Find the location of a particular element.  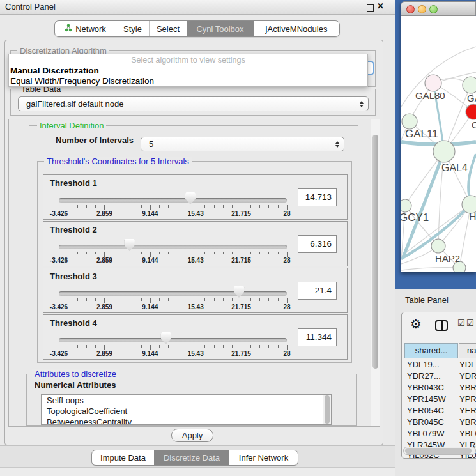

node-gal80 is located at coordinates (433, 83).